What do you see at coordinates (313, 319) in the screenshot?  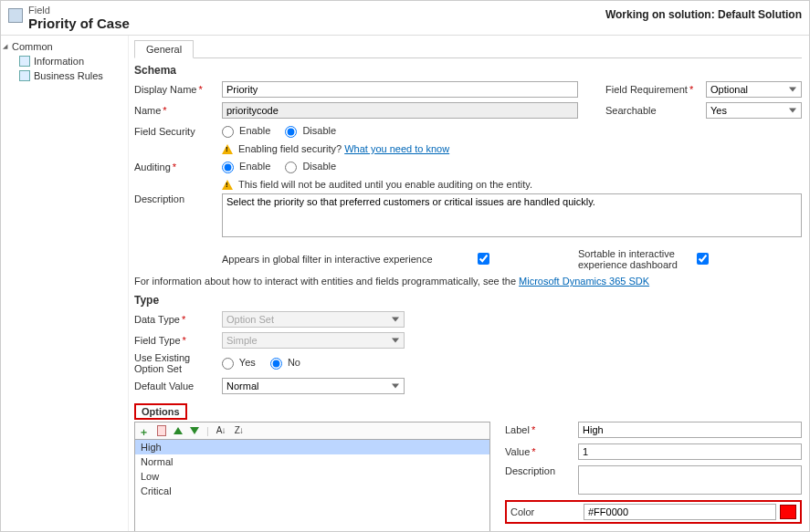 I see `select-data-type: Option Set` at bounding box center [313, 319].